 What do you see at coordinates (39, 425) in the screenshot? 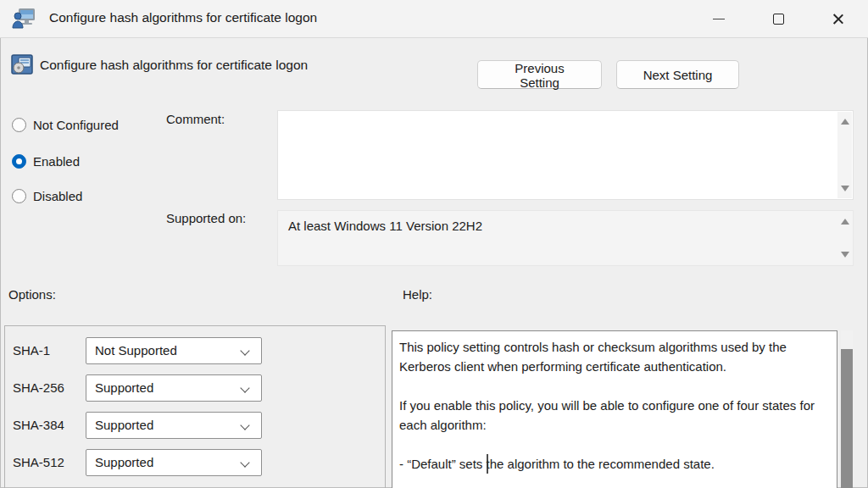
I see `sha384-label: SHA-384` at bounding box center [39, 425].